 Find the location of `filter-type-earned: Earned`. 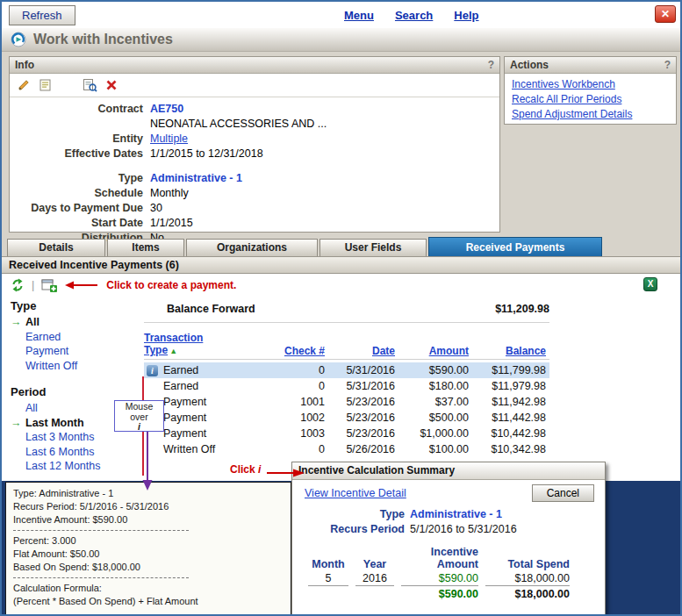

filter-type-earned: Earned is located at coordinates (76, 337).